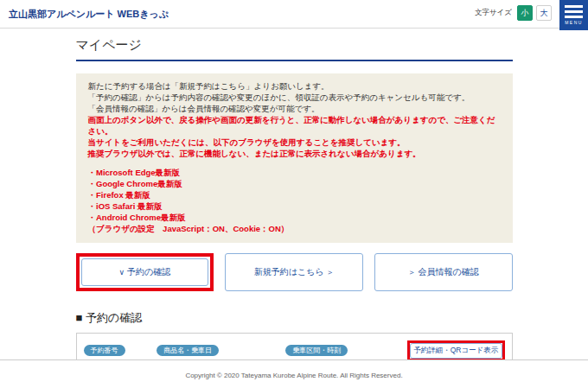  Describe the element at coordinates (294, 154) in the screenshot. I see `warning-line: 推奨ブラウザ以外では、正常に機能しない、または正常に表示されない場合があります。` at that location.